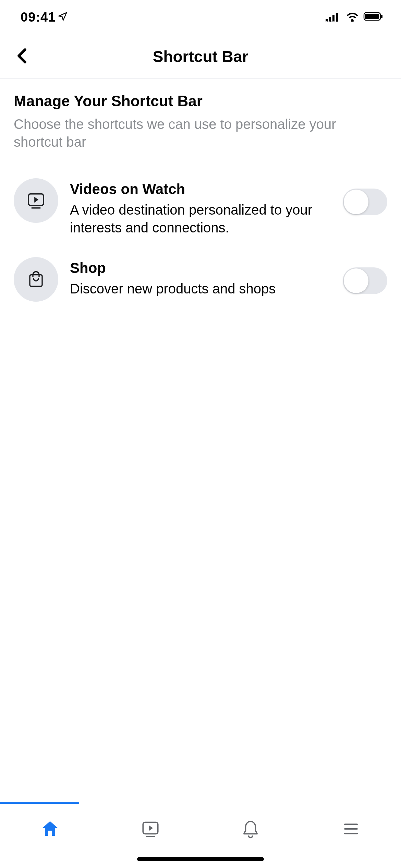 The height and width of the screenshot is (868, 401). I want to click on battery-icon, so click(374, 17).